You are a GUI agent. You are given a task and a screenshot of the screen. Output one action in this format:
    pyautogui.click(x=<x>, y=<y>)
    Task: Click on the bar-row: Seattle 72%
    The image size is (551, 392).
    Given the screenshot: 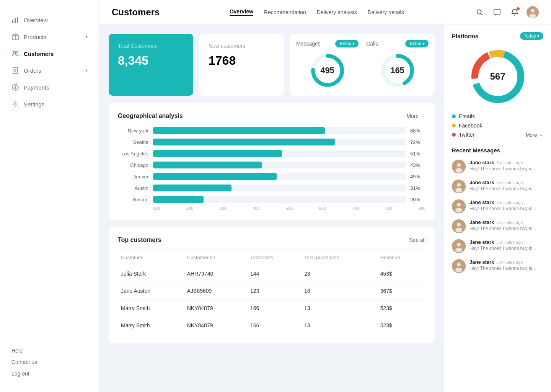 What is the action you would take?
    pyautogui.click(x=272, y=142)
    